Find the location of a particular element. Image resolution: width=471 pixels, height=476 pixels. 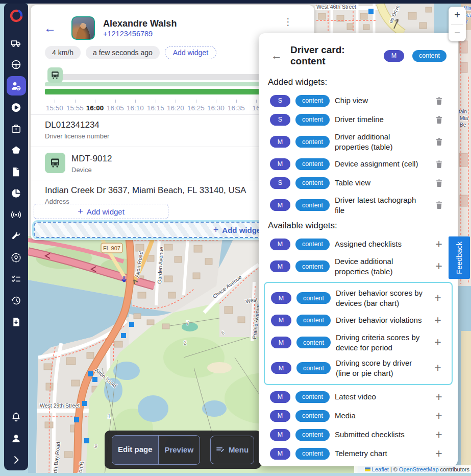

sidebar-item-checklists is located at coordinates (16, 279).